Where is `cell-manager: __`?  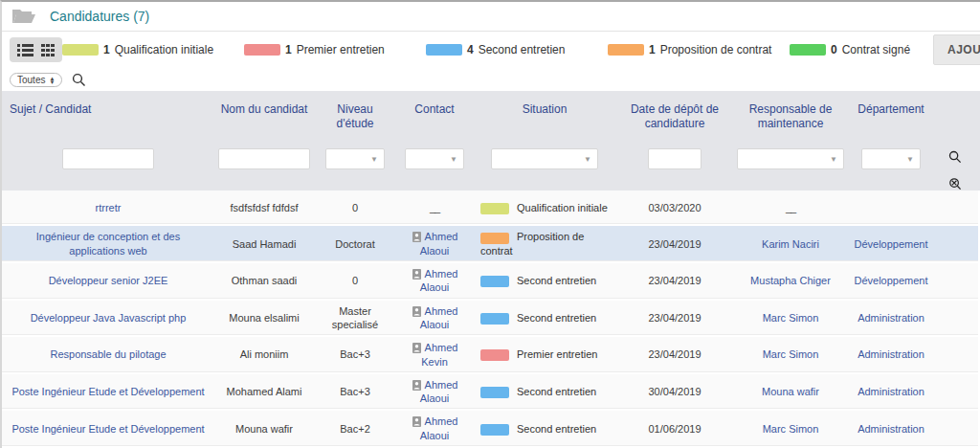 cell-manager: __ is located at coordinates (791, 208).